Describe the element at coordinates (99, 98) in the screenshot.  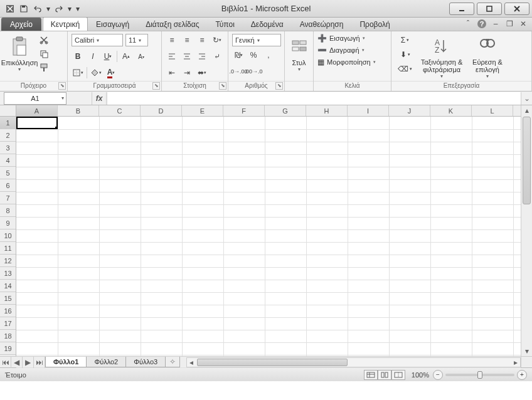
I see `insert-function-button: fx` at that location.